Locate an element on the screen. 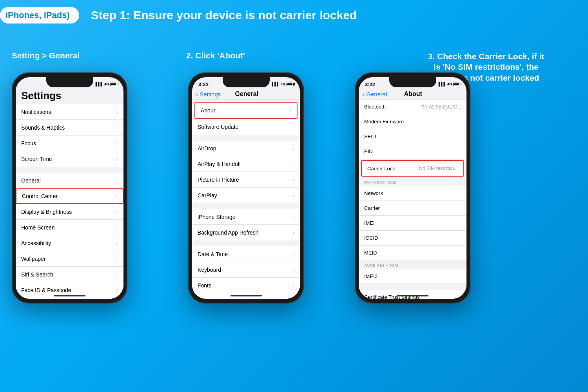  about-item-eid: EID is located at coordinates (412, 152).